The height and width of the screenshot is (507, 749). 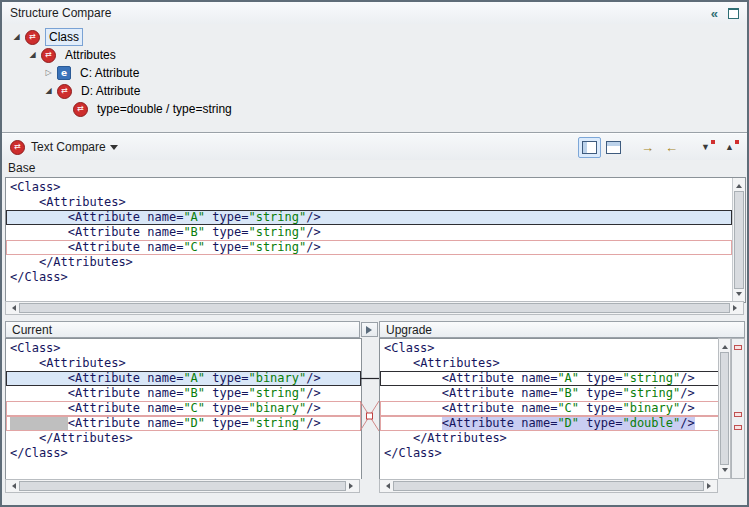 What do you see at coordinates (374, 308) in the screenshot?
I see `base-horizontal-scrollbar` at bounding box center [374, 308].